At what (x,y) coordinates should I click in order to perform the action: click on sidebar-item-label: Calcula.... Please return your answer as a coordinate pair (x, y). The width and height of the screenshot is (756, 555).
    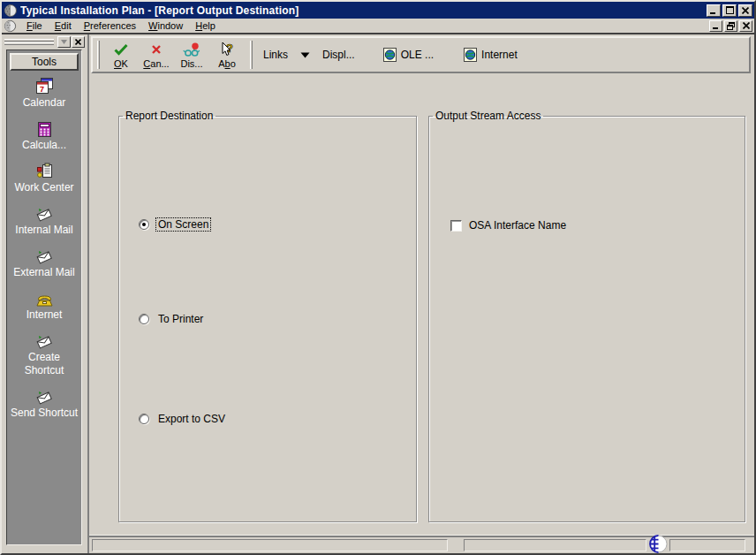
    Looking at the image, I should click on (44, 145).